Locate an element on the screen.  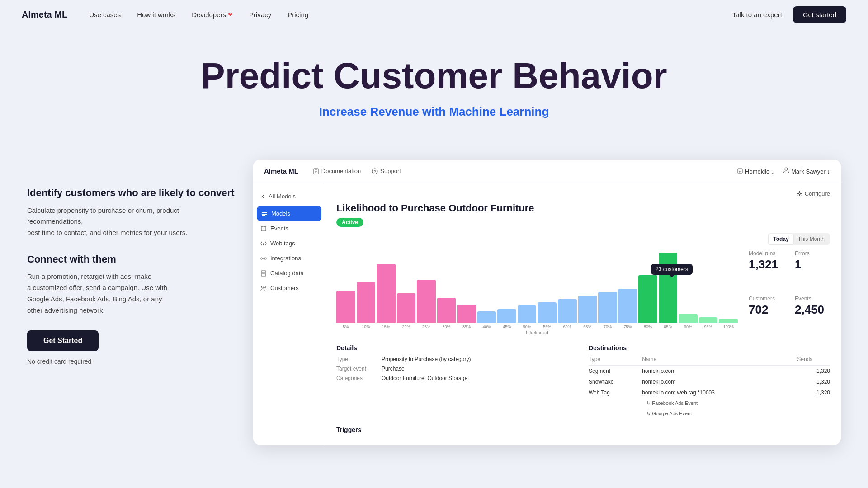
x-label: 70% is located at coordinates (608, 327).